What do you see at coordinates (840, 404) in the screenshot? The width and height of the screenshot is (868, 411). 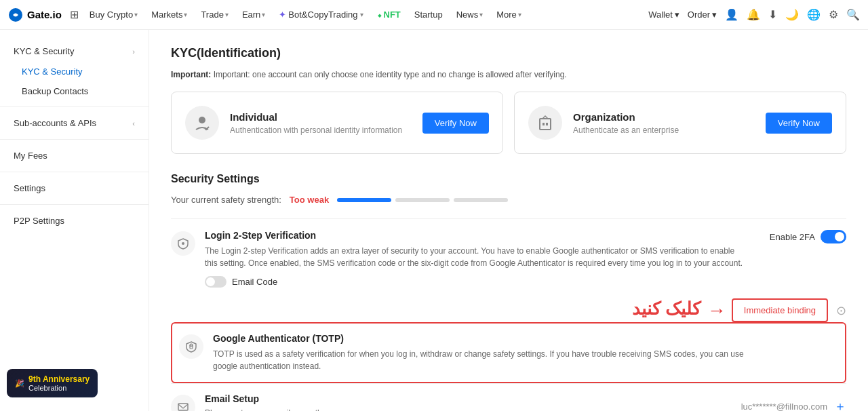 I see `add-icon: ＋` at bounding box center [840, 404].